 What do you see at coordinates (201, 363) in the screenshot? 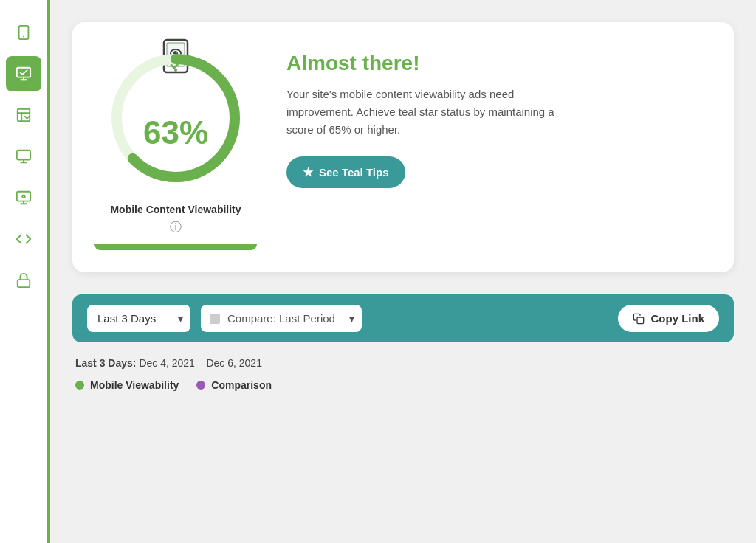
I see `date-range-value: Dec 4, 2021 – Dec 6, 2021` at bounding box center [201, 363].